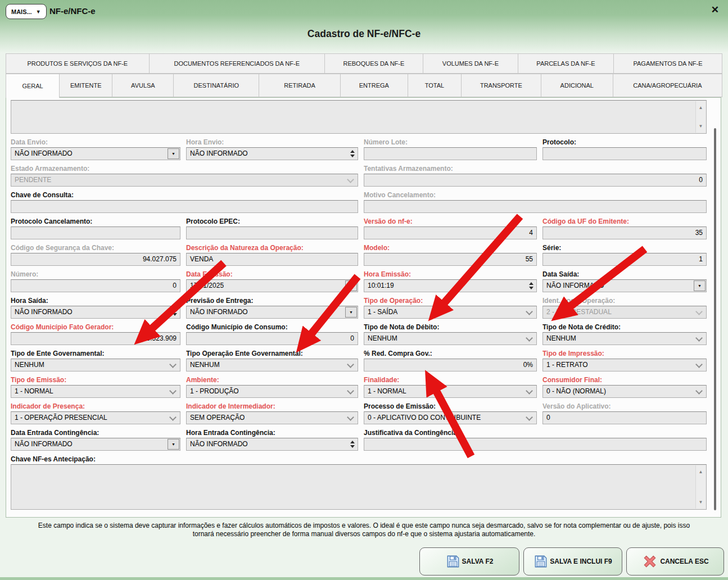  Describe the element at coordinates (535, 444) in the screenshot. I see `justificativa-contingencia-input` at that location.